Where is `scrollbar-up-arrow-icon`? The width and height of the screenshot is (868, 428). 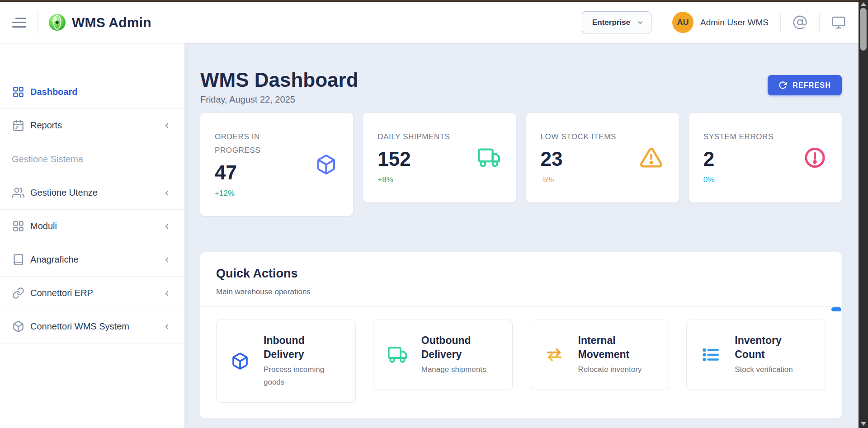 scrollbar-up-arrow-icon is located at coordinates (863, 4).